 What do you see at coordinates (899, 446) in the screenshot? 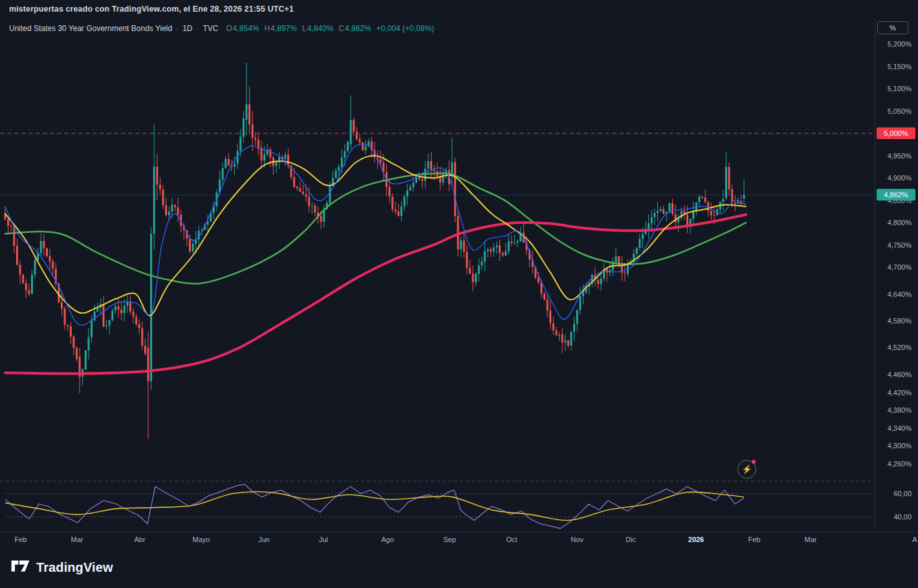
I see `price-axis-label: 4,300%` at bounding box center [899, 446].